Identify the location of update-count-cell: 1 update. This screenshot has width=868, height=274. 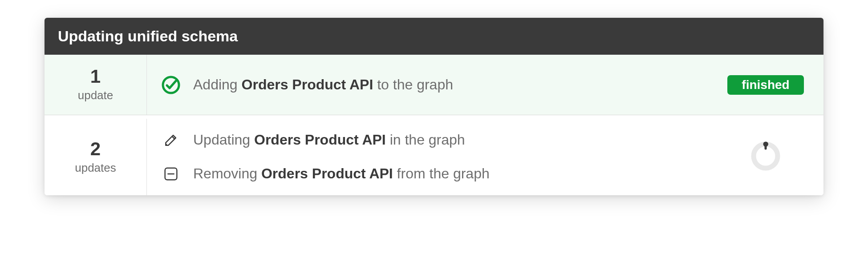
(96, 85).